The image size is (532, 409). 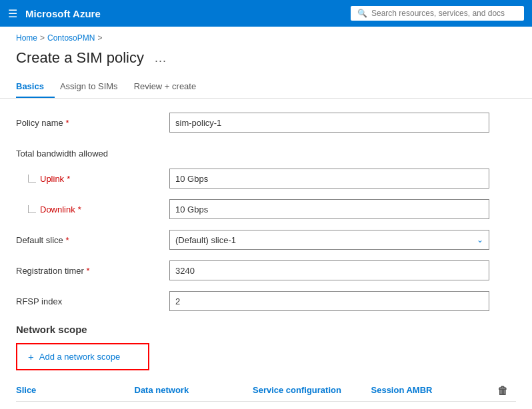 I want to click on default-slice-select: (Default) slice-1, so click(x=329, y=240).